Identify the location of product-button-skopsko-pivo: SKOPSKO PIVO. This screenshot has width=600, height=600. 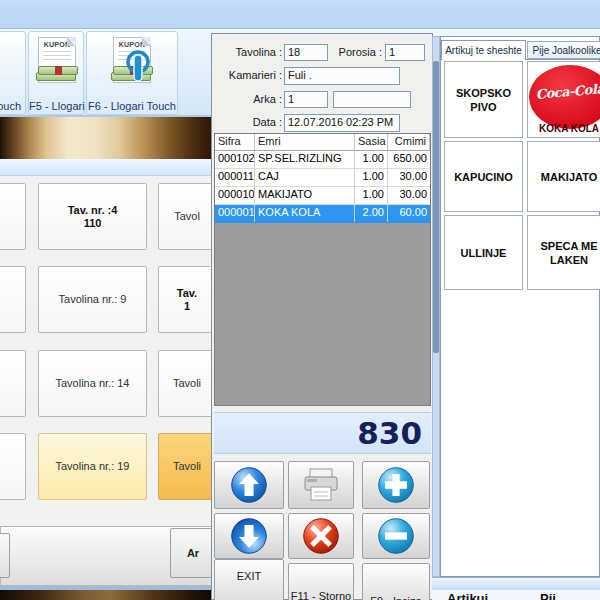
(484, 100).